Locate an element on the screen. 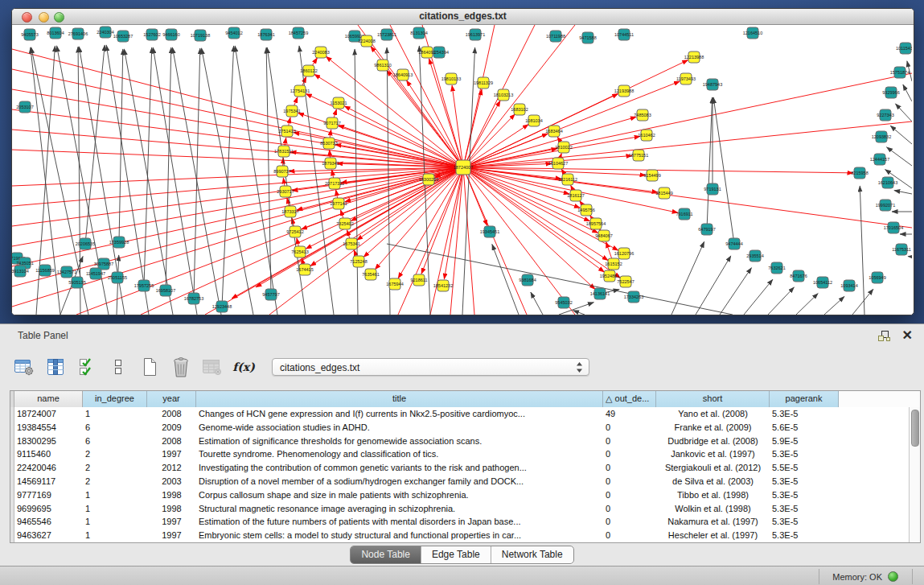  graph-node: 2935514 is located at coordinates (754, 256).